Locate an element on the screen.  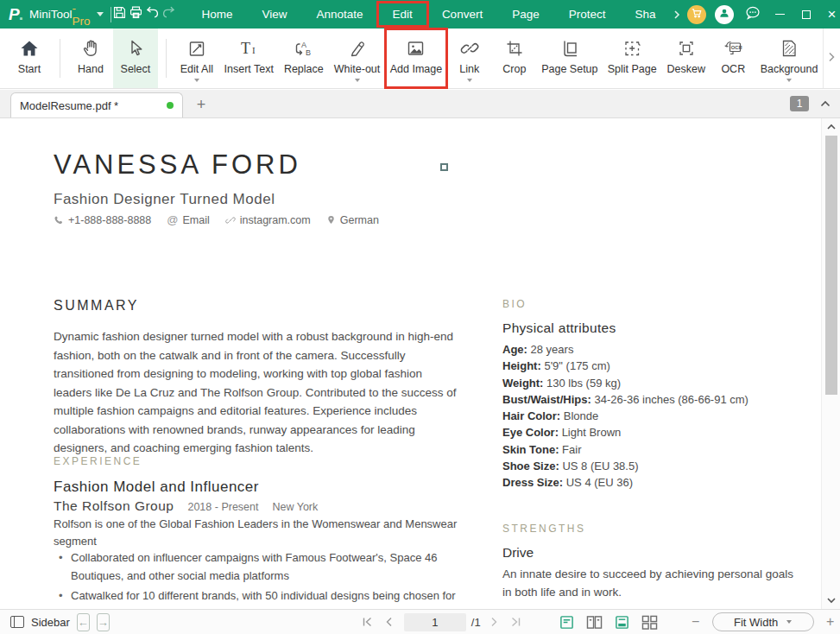
toolbar-overflow-button is located at coordinates (831, 59).